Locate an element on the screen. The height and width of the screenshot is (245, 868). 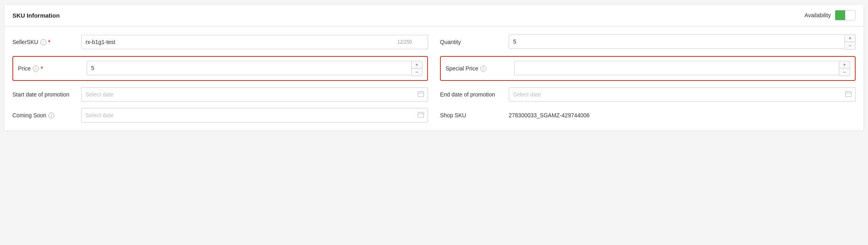
price-label: Price i * is located at coordinates (50, 68).